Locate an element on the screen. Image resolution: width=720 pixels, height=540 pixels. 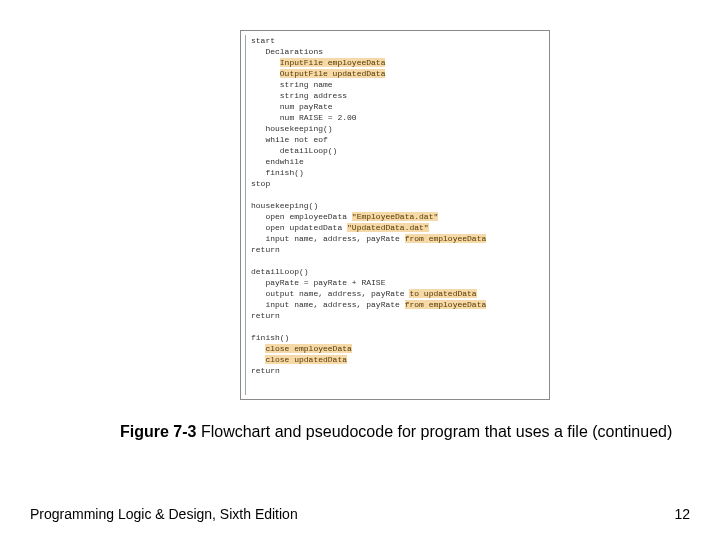
caption-text: Flowchart and pseudocode for program tha… is located at coordinates (434, 432).